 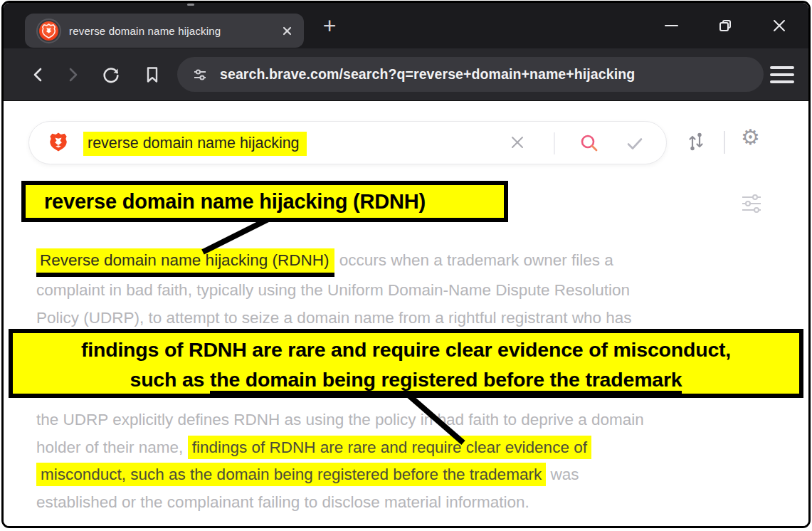 I want to click on settings-gear-icon: ⚙, so click(x=750, y=137).